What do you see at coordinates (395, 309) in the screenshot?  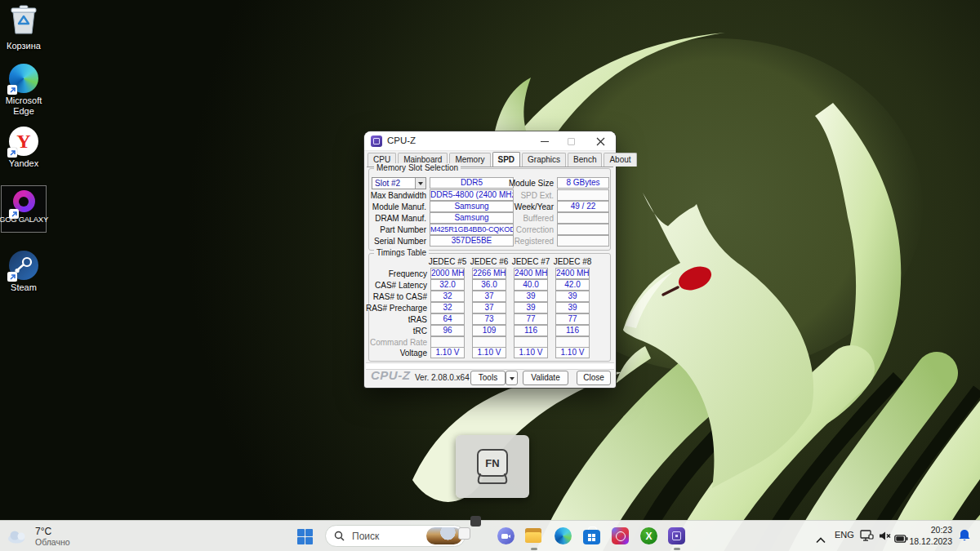 I see `timing-label: RAS# Precharge` at bounding box center [395, 309].